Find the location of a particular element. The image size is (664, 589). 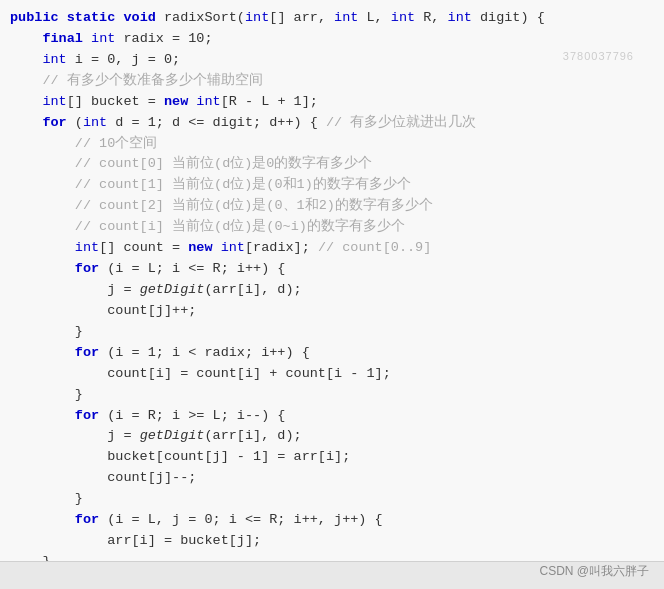

code-line: // 10个空间 is located at coordinates (332, 144).